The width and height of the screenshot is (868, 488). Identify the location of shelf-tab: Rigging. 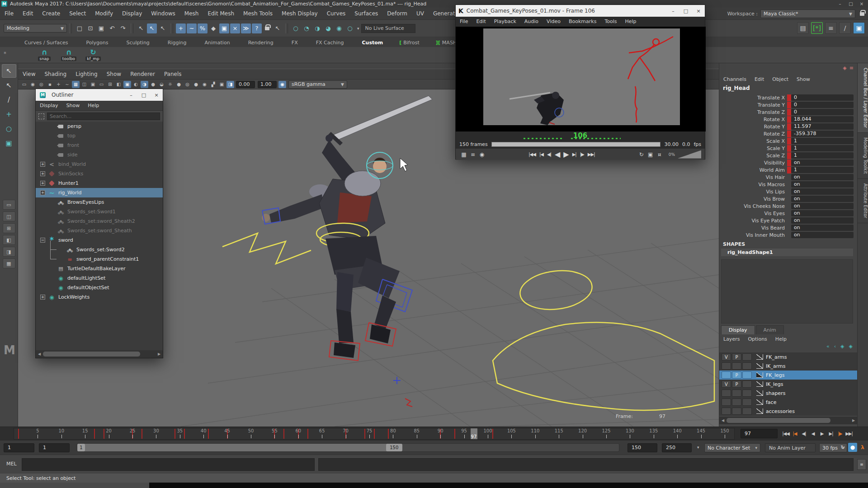
(177, 42).